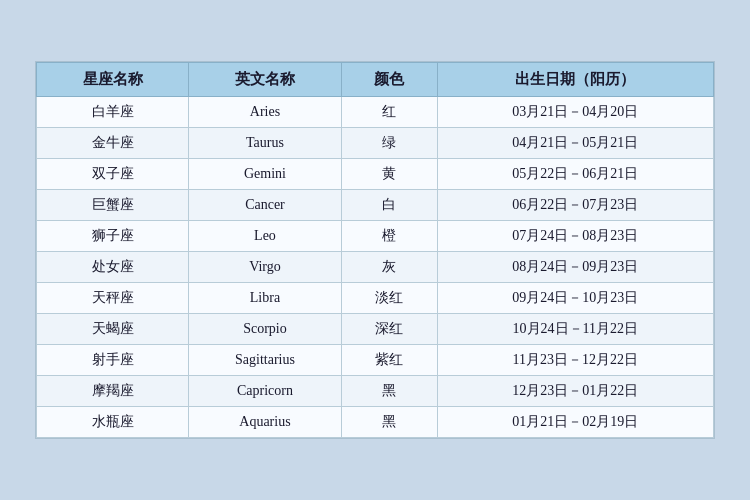 The image size is (750, 500). What do you see at coordinates (376, 298) in the screenshot?
I see `table-row: 天秤座Libra淡红09月24日－10月23日` at bounding box center [376, 298].